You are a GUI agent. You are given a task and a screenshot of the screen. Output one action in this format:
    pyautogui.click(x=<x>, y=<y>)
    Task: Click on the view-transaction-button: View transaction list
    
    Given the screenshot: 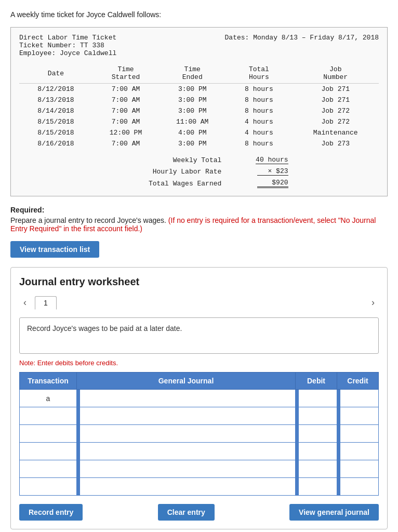 What is the action you would take?
    pyautogui.click(x=55, y=249)
    